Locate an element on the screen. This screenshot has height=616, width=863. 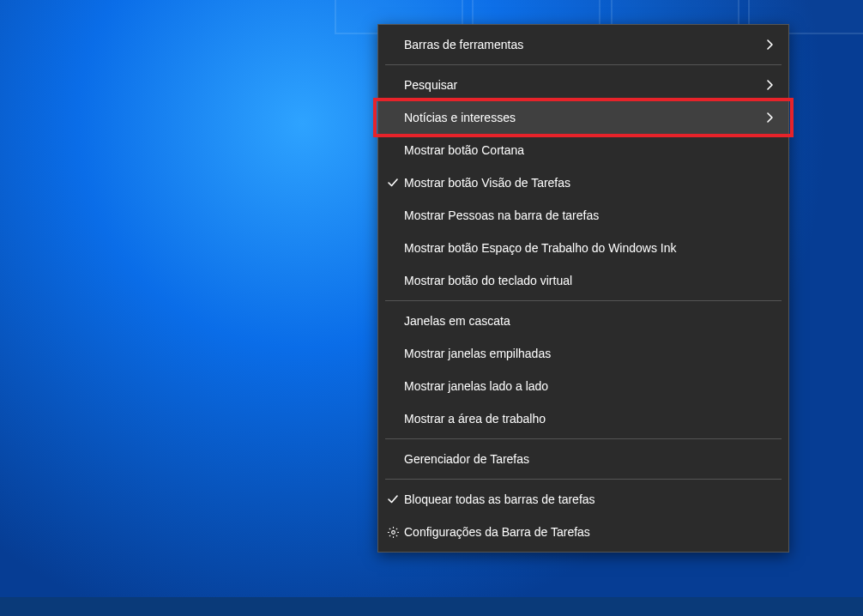
menu-item: Mostrar janelas empilhadas is located at coordinates (583, 353).